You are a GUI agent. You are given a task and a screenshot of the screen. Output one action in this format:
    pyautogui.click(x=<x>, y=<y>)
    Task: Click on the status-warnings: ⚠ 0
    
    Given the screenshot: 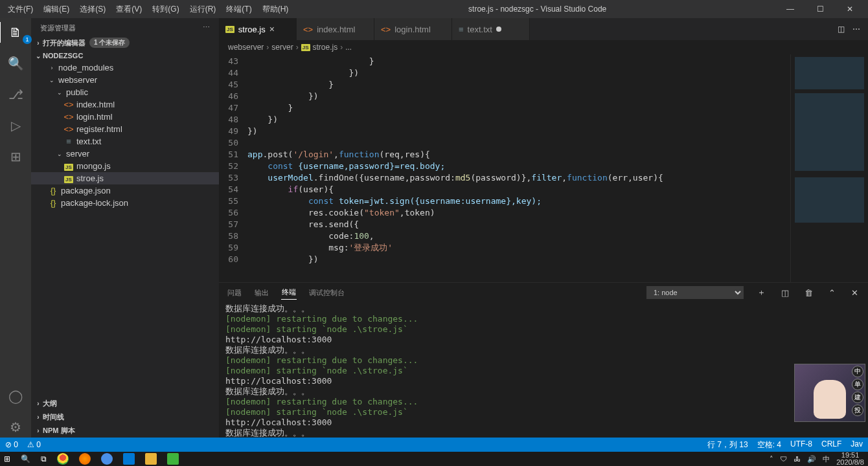 What is the action you would take?
    pyautogui.click(x=34, y=445)
    